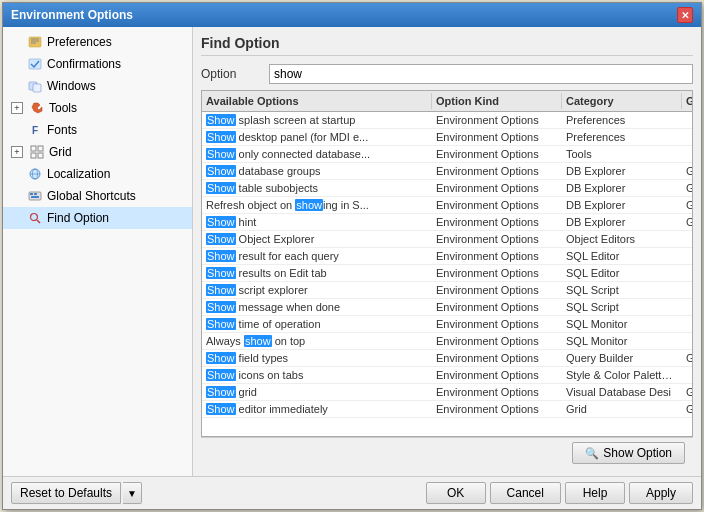 Image resolution: width=704 pixels, height=512 pixels. I want to click on col-option-kind: Option Kind, so click(497, 101).